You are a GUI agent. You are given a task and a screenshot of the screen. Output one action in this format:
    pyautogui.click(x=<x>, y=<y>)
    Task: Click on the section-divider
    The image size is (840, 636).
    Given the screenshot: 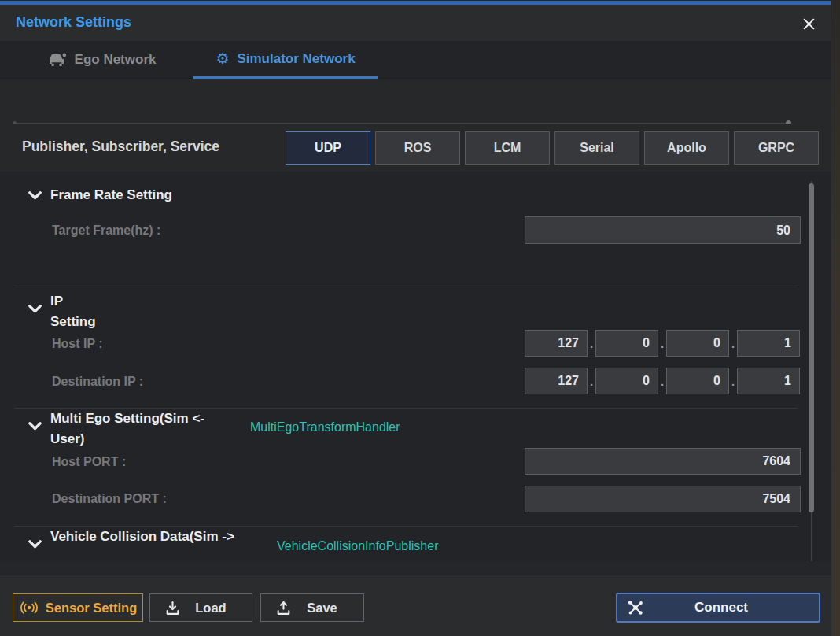 What is the action you would take?
    pyautogui.click(x=406, y=287)
    